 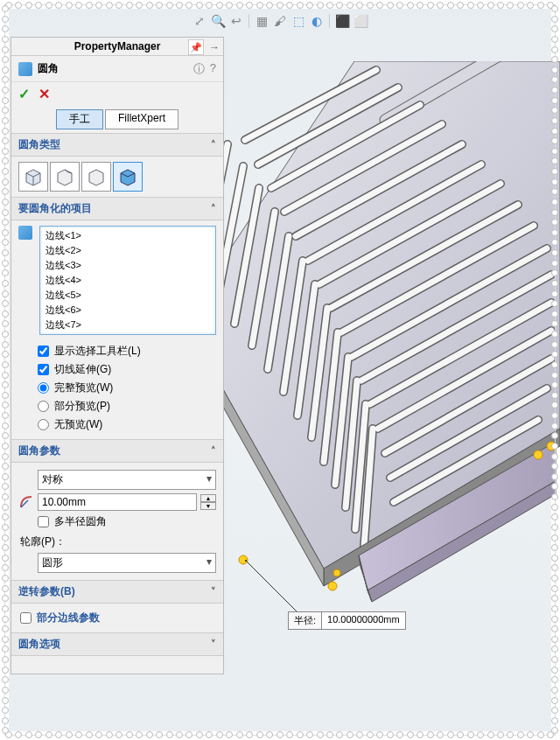 I want to click on profile-label: 轮廓(P)：, so click(x=117, y=541).